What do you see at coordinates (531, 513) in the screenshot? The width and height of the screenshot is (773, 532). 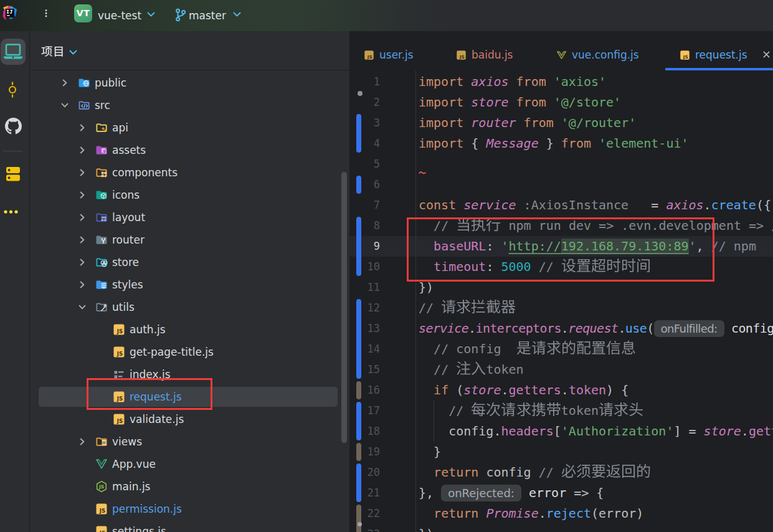 I see `code-line-22: return Promise.reject(error)` at bounding box center [531, 513].